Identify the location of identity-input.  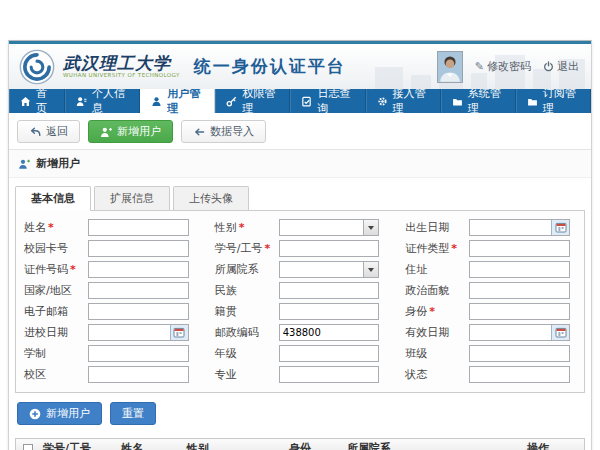
(520, 312).